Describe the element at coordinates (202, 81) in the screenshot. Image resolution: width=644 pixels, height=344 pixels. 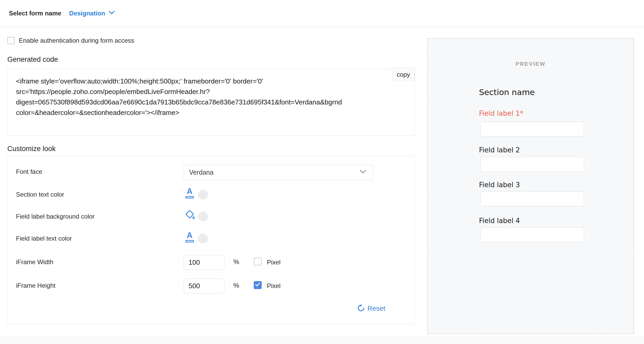
I see `code-line: <iframe style='overflow:auto;width:100%;…` at that location.